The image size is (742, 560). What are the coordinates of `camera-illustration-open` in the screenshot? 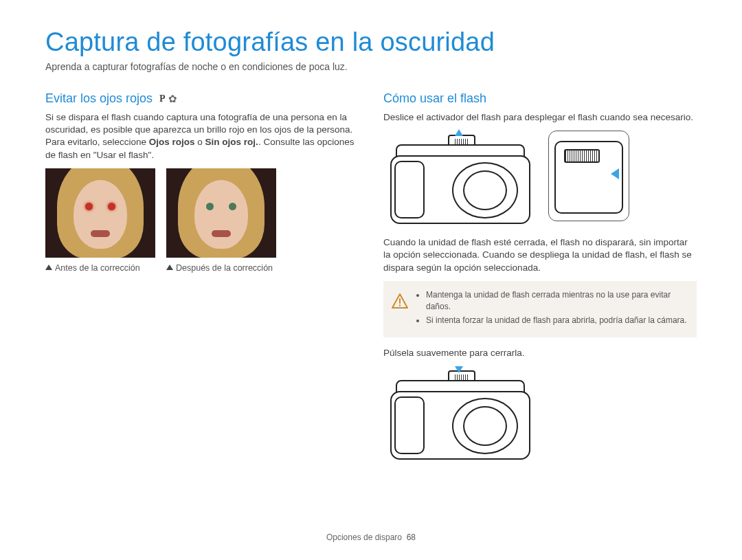 It's located at (462, 179).